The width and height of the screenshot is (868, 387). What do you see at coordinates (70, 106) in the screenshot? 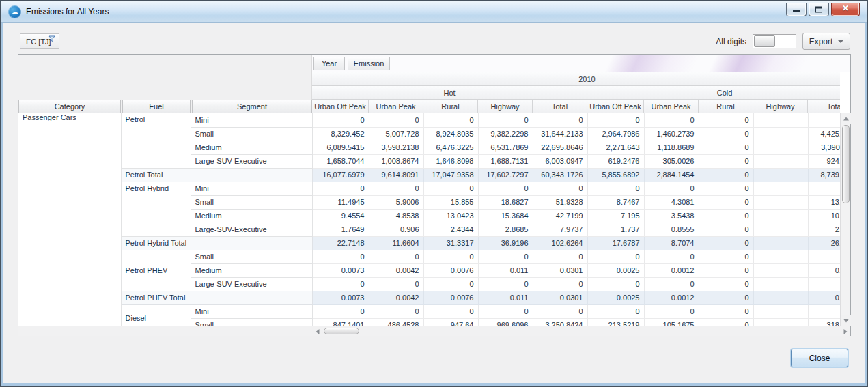
I see `field-button-category: Category` at bounding box center [70, 106].